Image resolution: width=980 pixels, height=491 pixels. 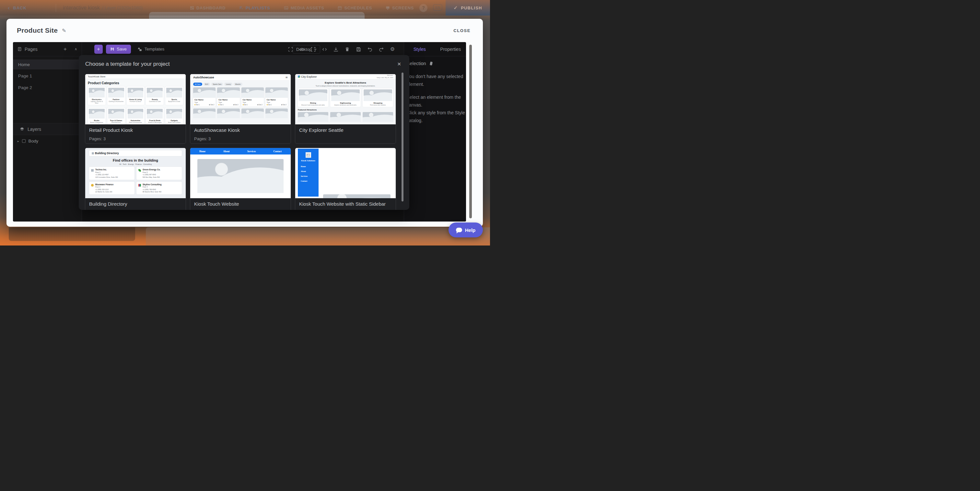 What do you see at coordinates (151, 49) in the screenshot?
I see `templates-button: Templates` at bounding box center [151, 49].